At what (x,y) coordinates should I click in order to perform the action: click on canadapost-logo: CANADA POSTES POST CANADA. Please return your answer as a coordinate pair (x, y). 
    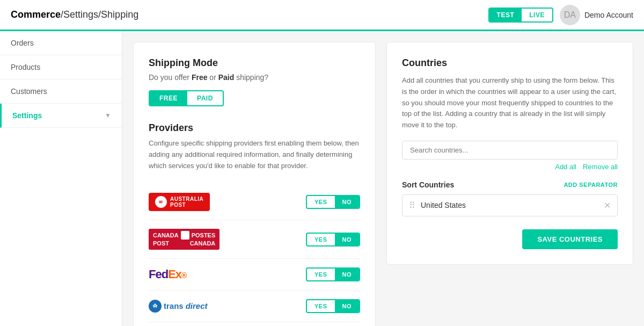
    Looking at the image, I should click on (192, 239).